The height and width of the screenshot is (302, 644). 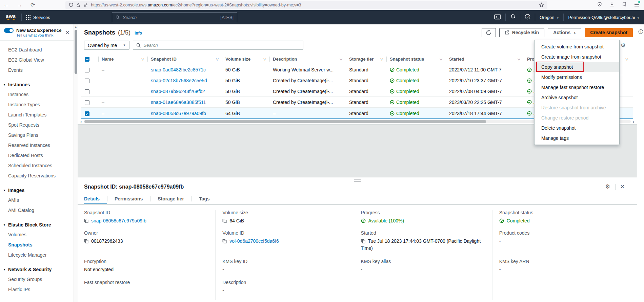 What do you see at coordinates (623, 45) in the screenshot?
I see `table-settings-gear-icon: ⚙` at bounding box center [623, 45].